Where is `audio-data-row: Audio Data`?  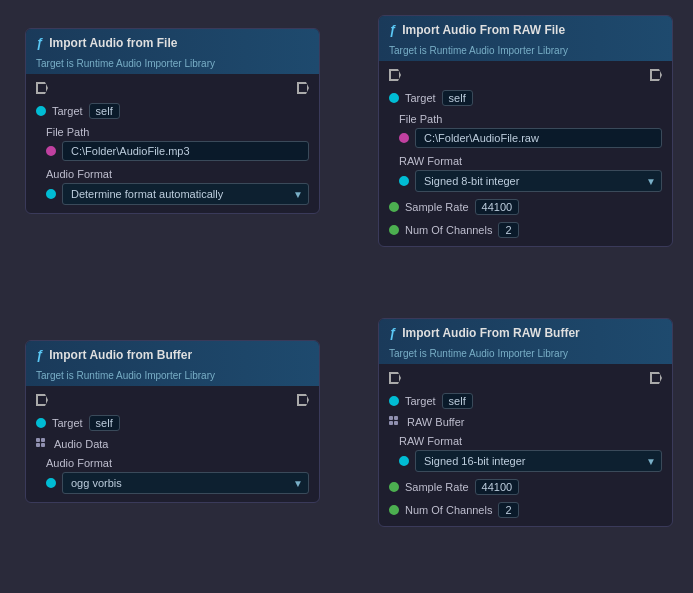 audio-data-row: Audio Data is located at coordinates (172, 444).